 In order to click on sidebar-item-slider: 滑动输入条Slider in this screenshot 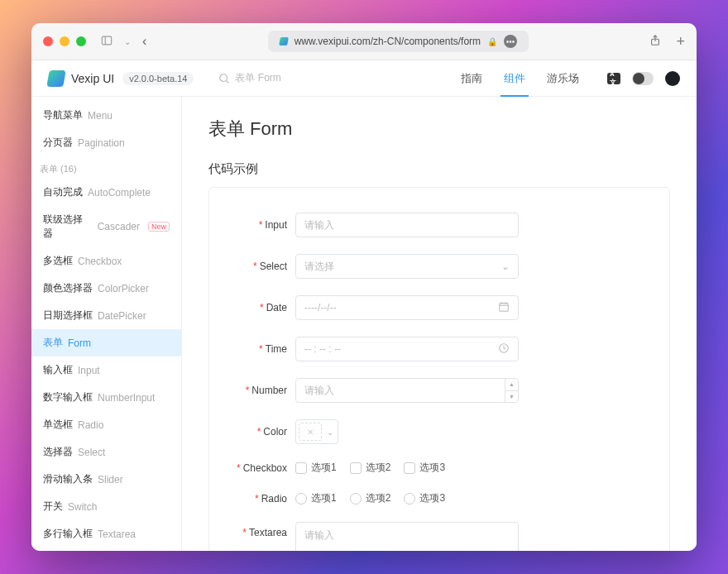, I will do `click(106, 480)`.